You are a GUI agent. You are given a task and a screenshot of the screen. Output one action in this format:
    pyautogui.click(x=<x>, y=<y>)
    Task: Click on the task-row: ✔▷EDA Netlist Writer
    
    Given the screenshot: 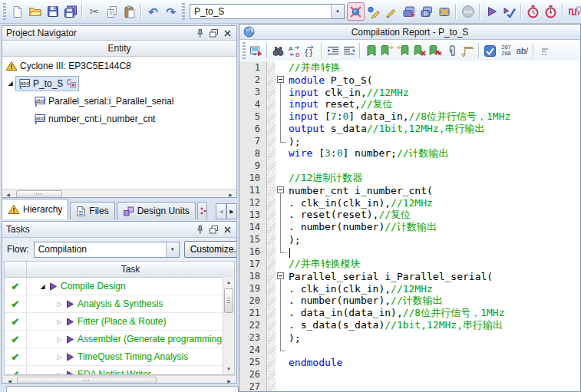 What is the action you would take?
    pyautogui.click(x=120, y=371)
    